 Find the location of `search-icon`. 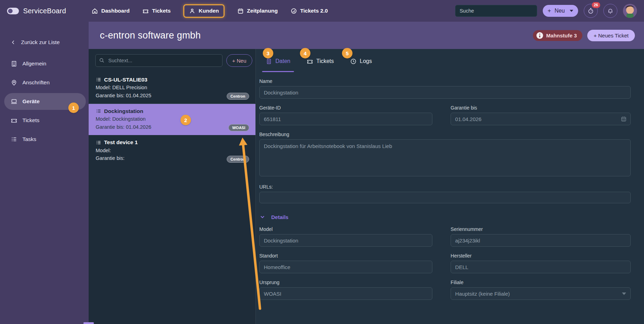

search-icon is located at coordinates (102, 60).